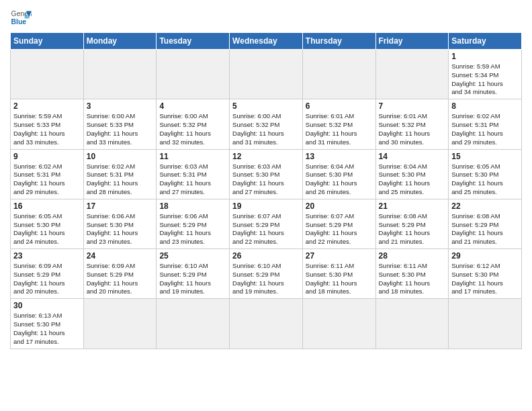 This screenshot has height=411, width=532. I want to click on day-info: Sunrise: 6:00 AM Sunset: 5:33 PM Dayligh…, so click(120, 129).